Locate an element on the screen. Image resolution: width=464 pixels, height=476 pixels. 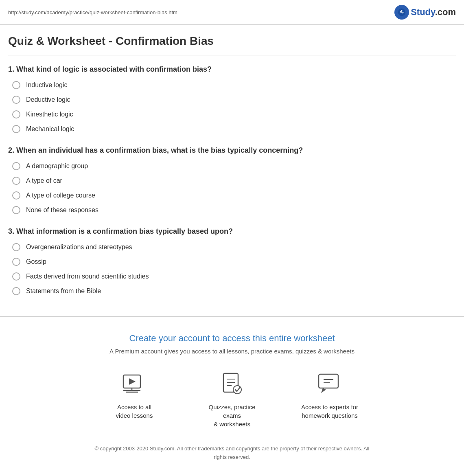
question-3-option-4: Statements from the Bible is located at coordinates (232, 291).